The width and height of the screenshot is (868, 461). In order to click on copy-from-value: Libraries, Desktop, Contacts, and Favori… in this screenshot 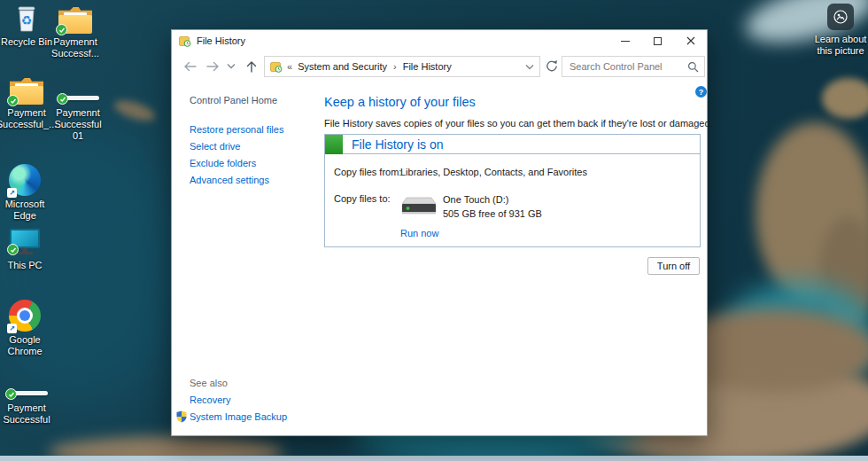, I will do `click(494, 172)`.